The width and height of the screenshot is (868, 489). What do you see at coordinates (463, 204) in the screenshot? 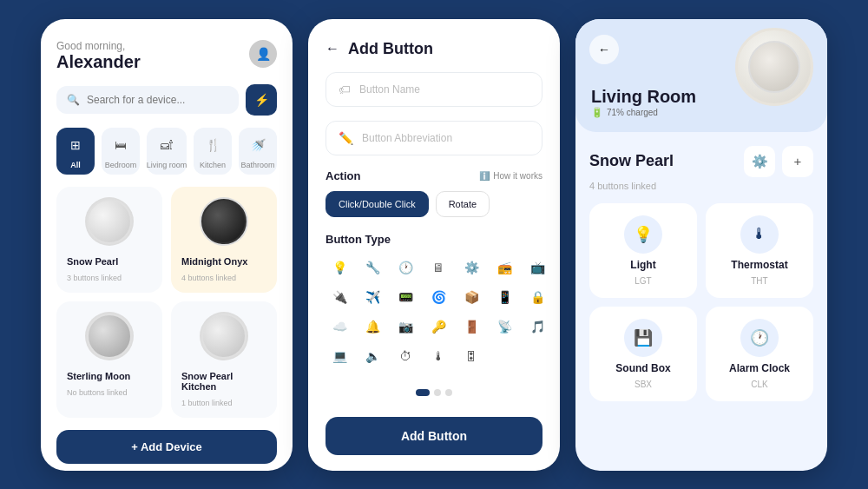
I see `rotate-btn: Rotate` at bounding box center [463, 204].